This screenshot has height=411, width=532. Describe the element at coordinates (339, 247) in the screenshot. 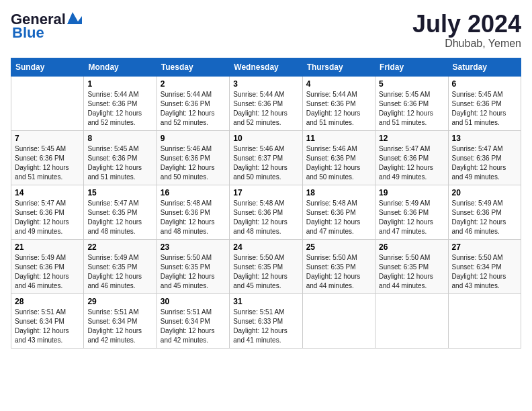

I see `day-number: 25` at that location.